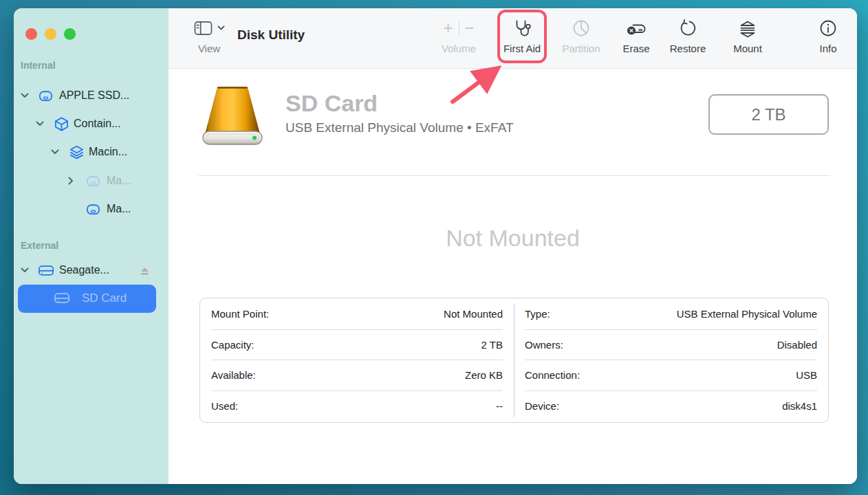  Describe the element at coordinates (538, 314) in the screenshot. I see `detail-label: Type:` at that location.